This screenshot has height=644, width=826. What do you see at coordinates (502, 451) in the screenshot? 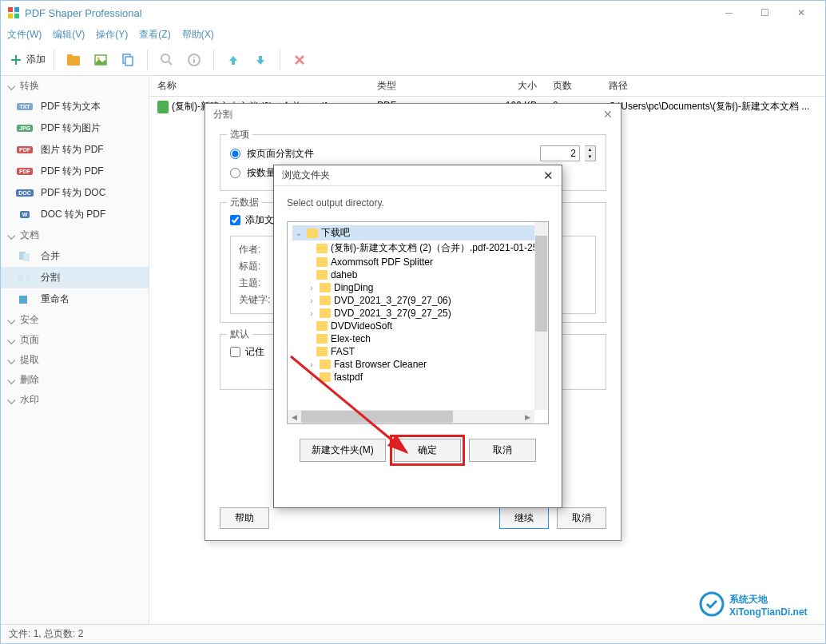
I see `browse-cancel-button: 取消` at bounding box center [502, 451].